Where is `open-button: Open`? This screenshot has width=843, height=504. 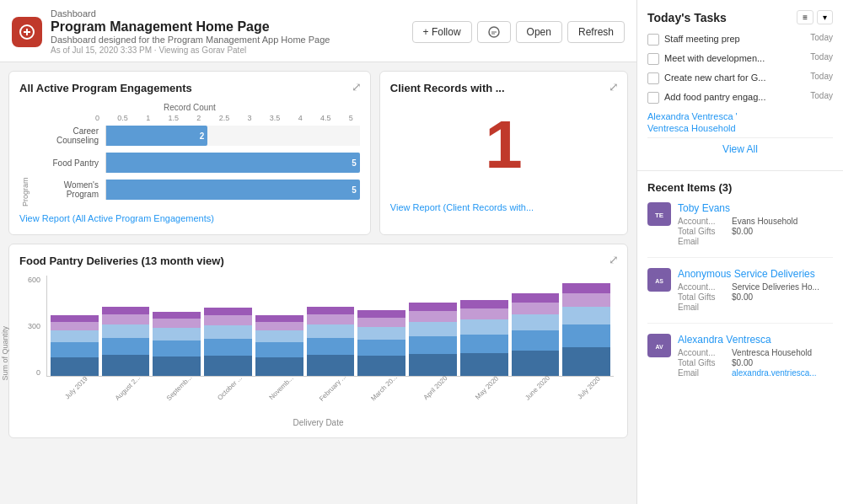
open-button: Open is located at coordinates (540, 32).